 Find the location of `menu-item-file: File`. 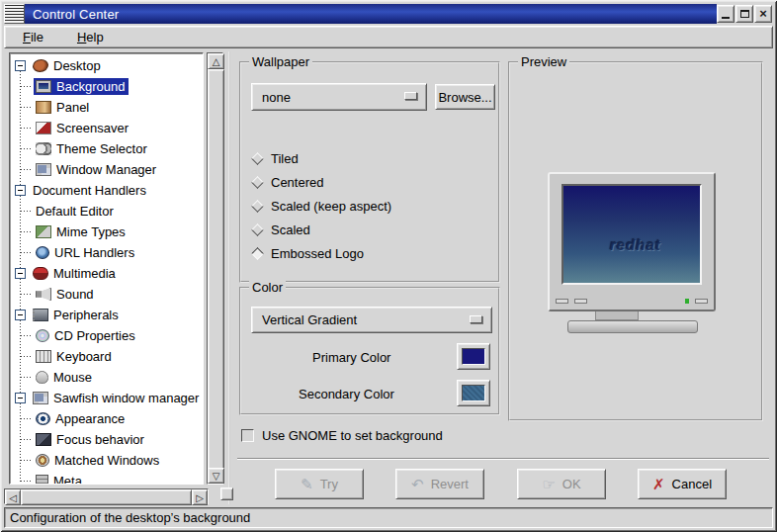

menu-item-file: File is located at coordinates (34, 38).